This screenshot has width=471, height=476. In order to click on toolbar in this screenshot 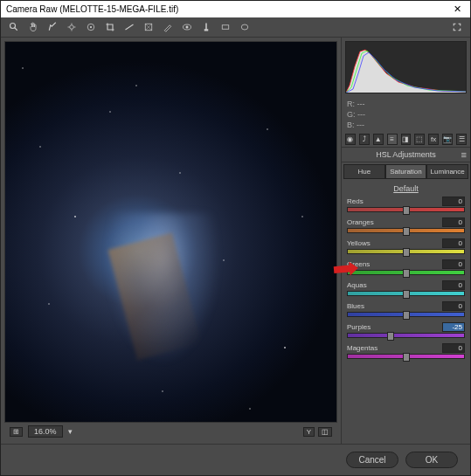, I will do `click(236, 28)`.